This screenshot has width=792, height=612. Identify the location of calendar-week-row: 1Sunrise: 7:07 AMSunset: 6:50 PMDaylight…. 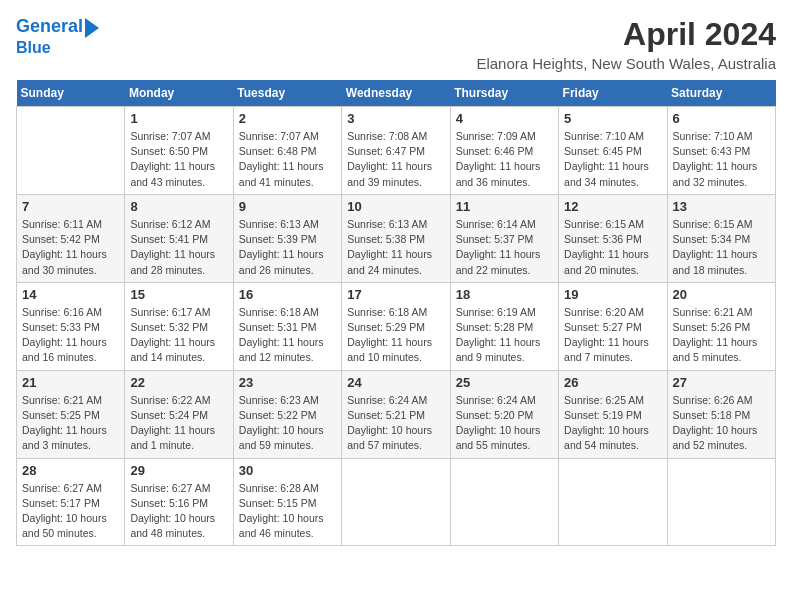
(396, 151).